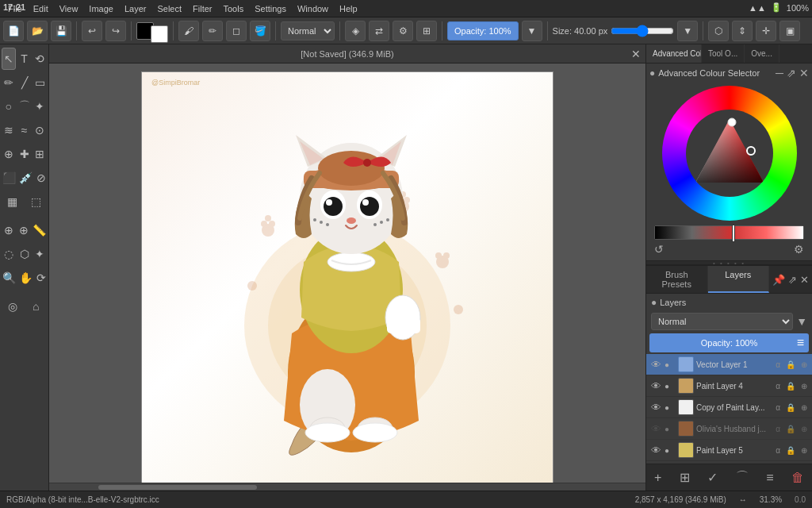 This screenshot has height=508, width=812. I want to click on redo-button: ↪, so click(116, 31).